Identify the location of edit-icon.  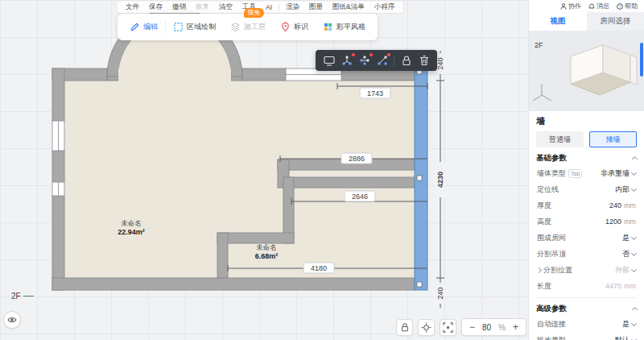
(135, 27).